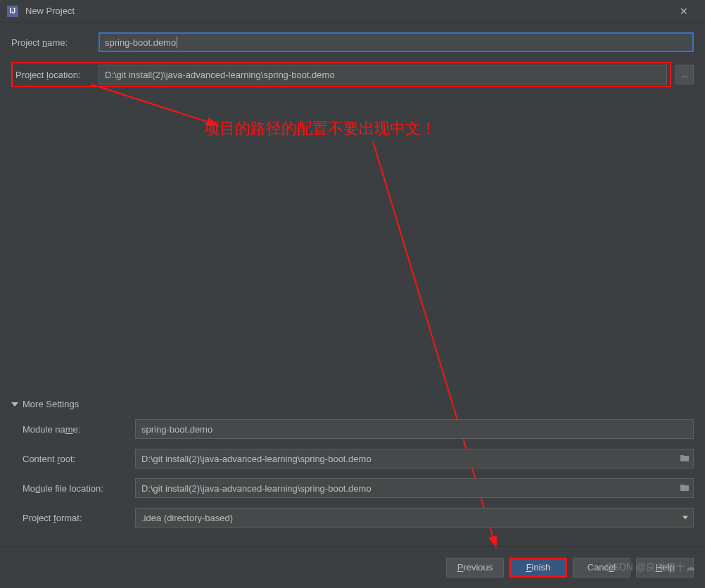 The width and height of the screenshot is (705, 588). Describe the element at coordinates (55, 42) in the screenshot. I see `project-name-label: Project name:` at that location.